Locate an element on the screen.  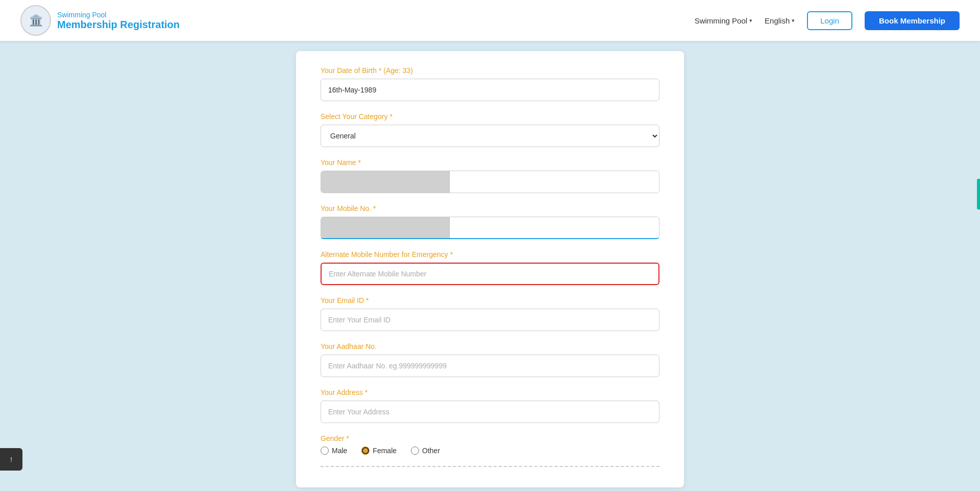
mobile-field-container is located at coordinates (490, 228).